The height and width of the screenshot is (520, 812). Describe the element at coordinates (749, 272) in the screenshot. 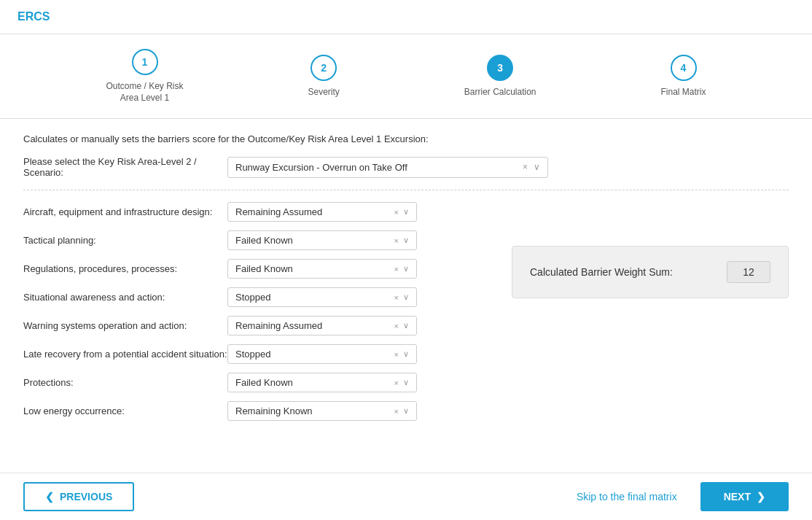

I see `calc-value: 12` at that location.